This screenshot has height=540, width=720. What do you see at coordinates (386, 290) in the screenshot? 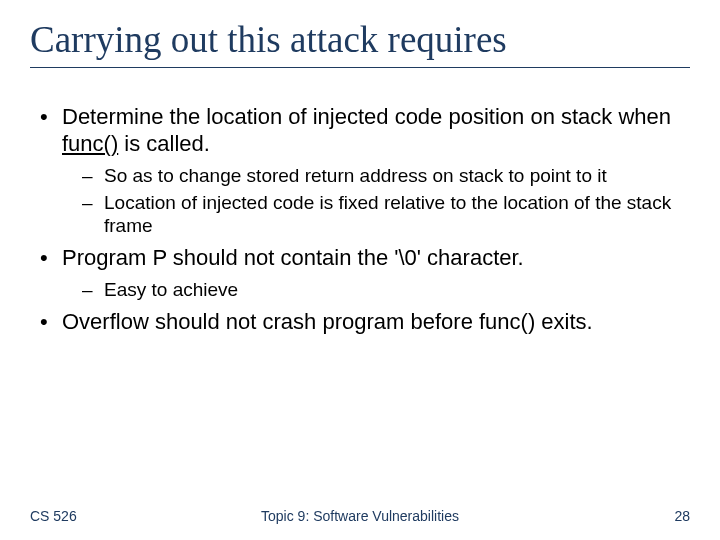
I see `sub-item: Easy to achieve` at bounding box center [386, 290].